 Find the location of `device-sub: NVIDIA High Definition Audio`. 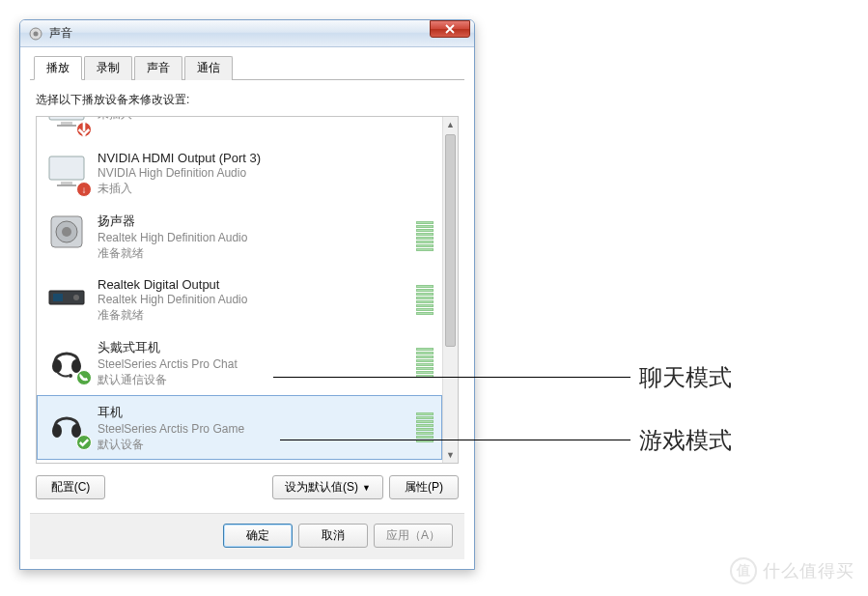

device-sub: NVIDIA High Definition Audio is located at coordinates (266, 173).